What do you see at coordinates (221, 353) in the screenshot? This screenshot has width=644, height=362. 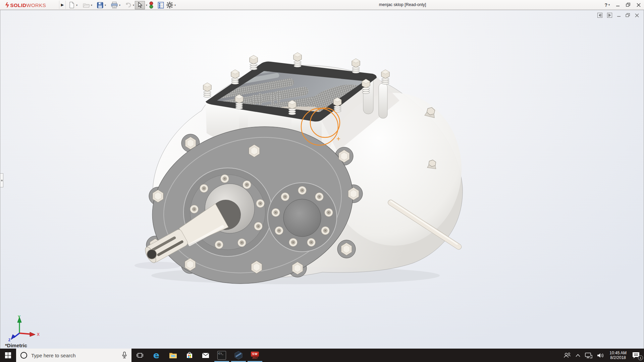 I see `cmd-label: C:\_` at bounding box center [221, 353].